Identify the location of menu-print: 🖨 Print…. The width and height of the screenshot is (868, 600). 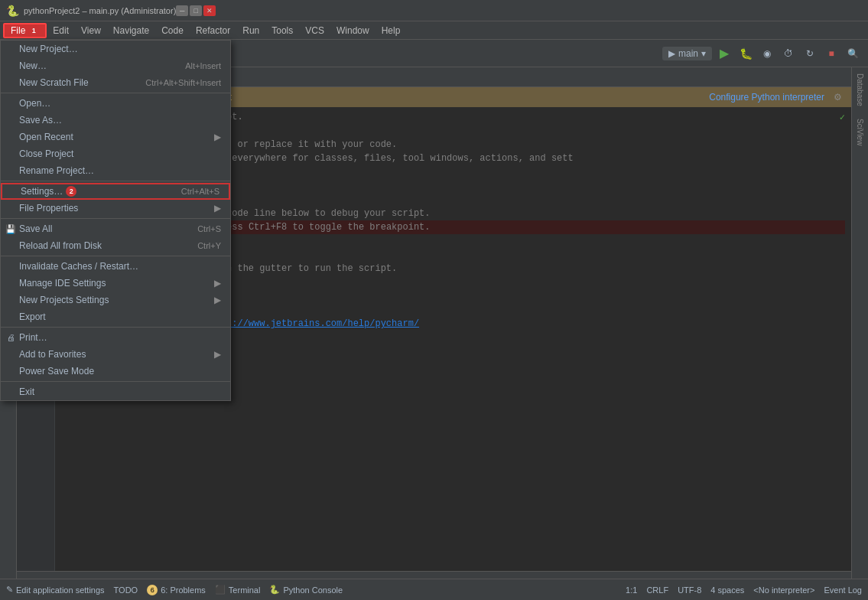
(115, 338).